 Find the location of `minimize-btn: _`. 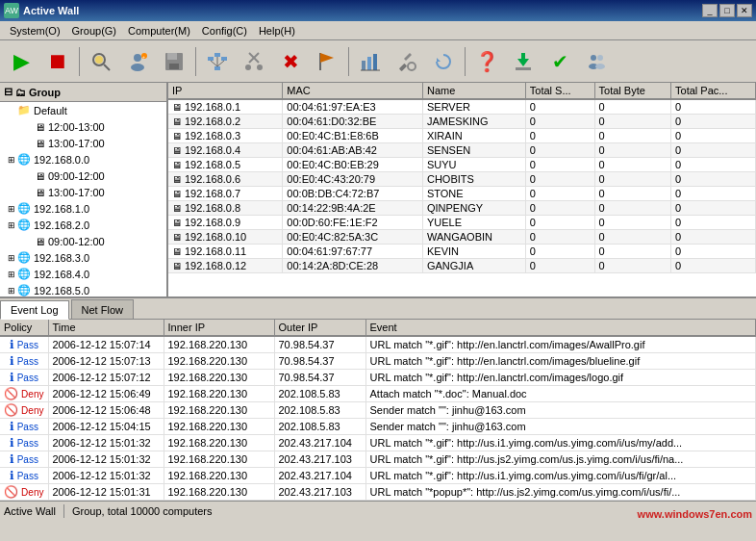

minimize-btn: _ is located at coordinates (710, 11).